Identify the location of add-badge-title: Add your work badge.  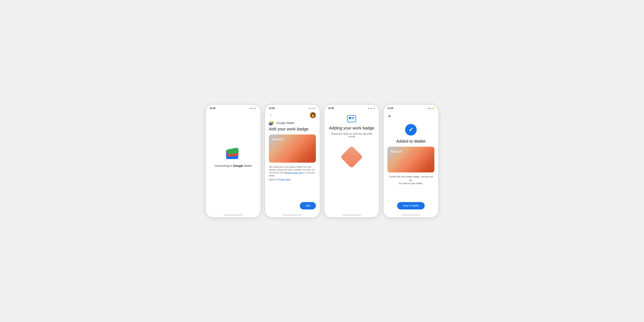
(292, 129).